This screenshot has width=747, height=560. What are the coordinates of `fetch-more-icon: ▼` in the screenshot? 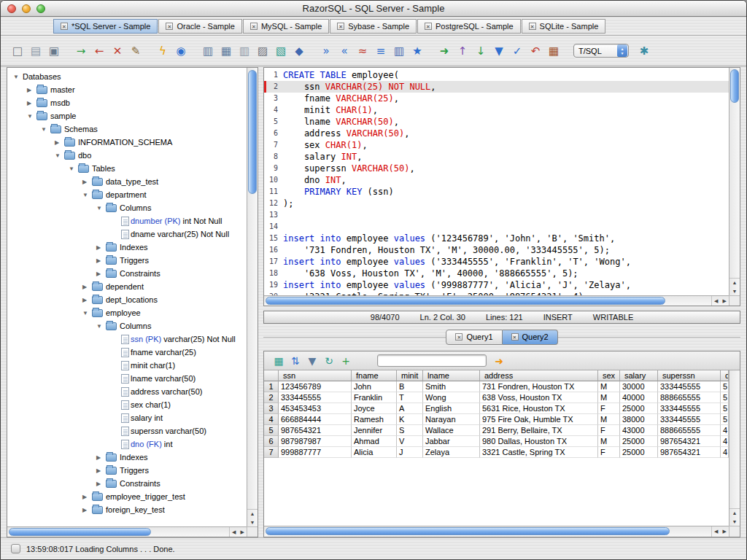 It's located at (499, 51).